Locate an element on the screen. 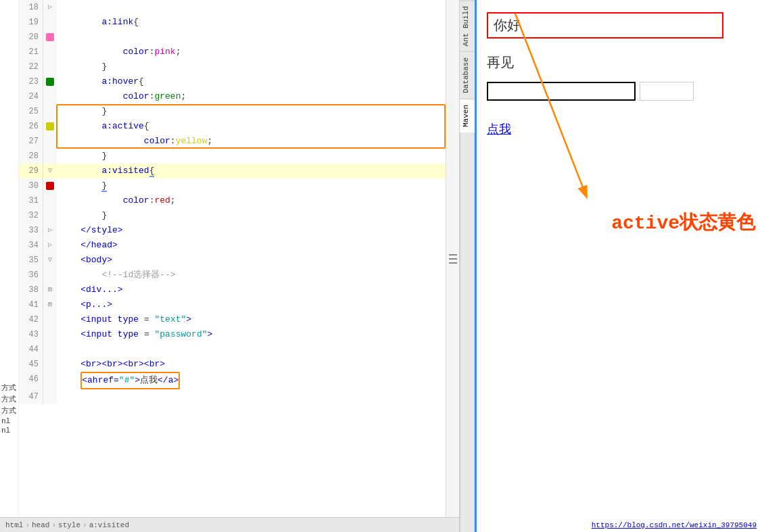 The image size is (762, 532). left-label-4: nl is located at coordinates (9, 421).